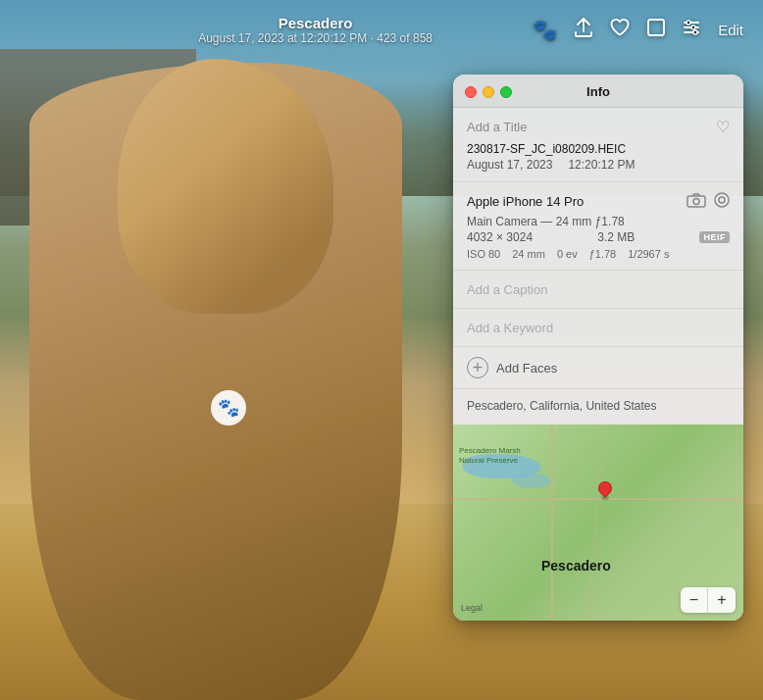 Image resolution: width=763 pixels, height=700 pixels. I want to click on pet-badge: 🐾, so click(229, 408).